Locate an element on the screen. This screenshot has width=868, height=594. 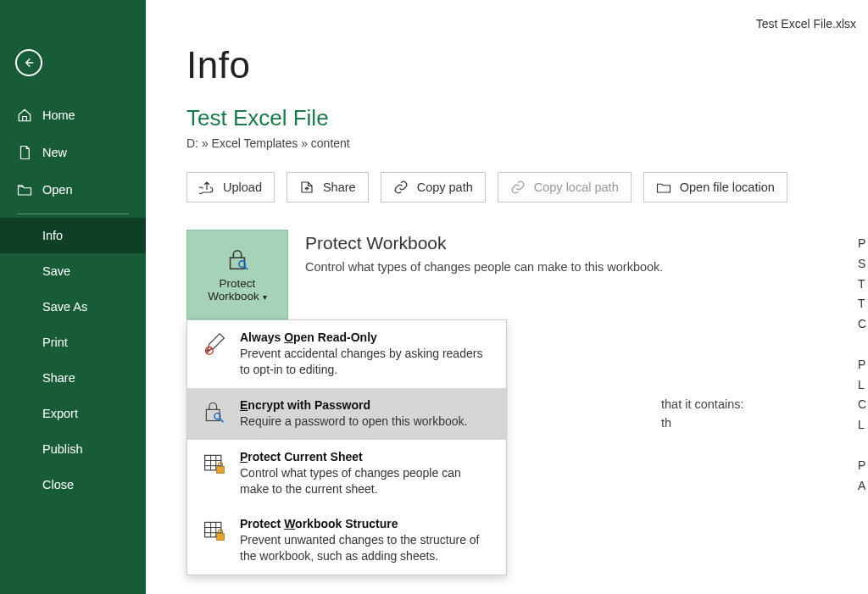
nav-close: Close is located at coordinates (73, 485).